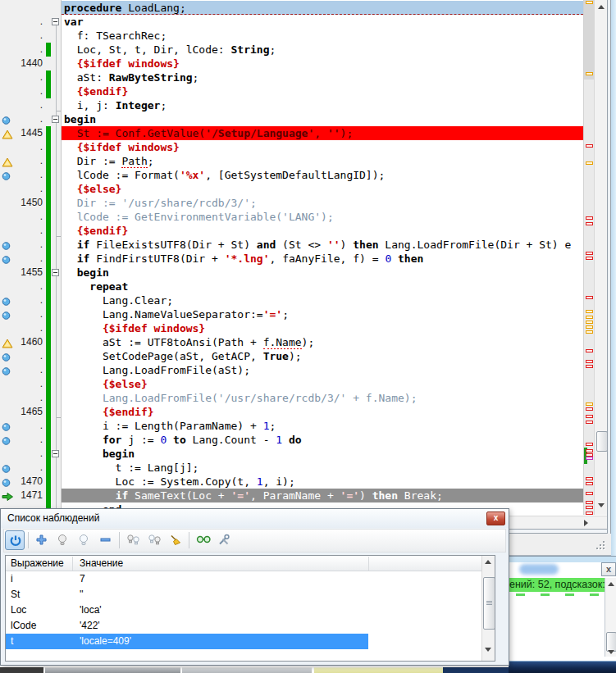 Image resolution: width=616 pixels, height=673 pixels. I want to click on watch-list: Выражение Значение i7St''Loc'loca'lCode'…, so click(250, 608).